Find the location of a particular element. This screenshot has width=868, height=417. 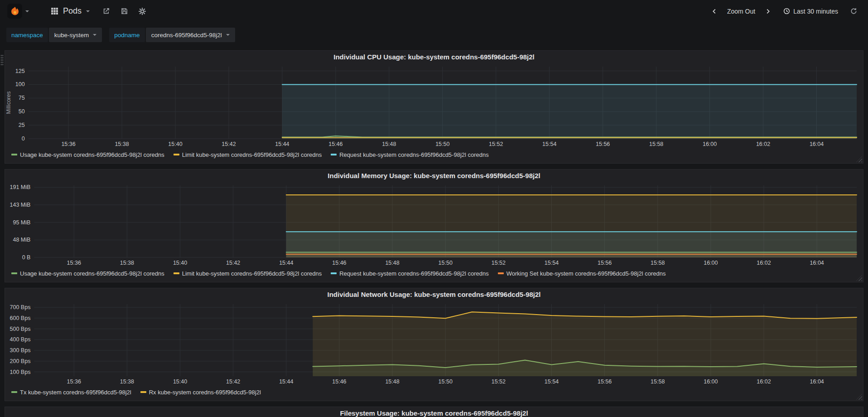

time-range-picker: Last 30 minutes is located at coordinates (811, 11).